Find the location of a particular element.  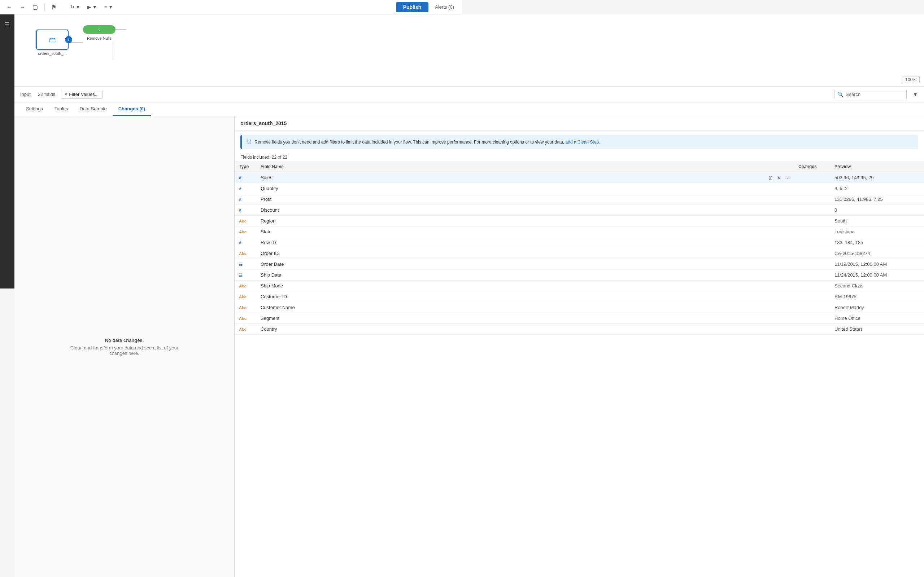

filter-values-button: ▿ Filter Values... is located at coordinates (82, 94).